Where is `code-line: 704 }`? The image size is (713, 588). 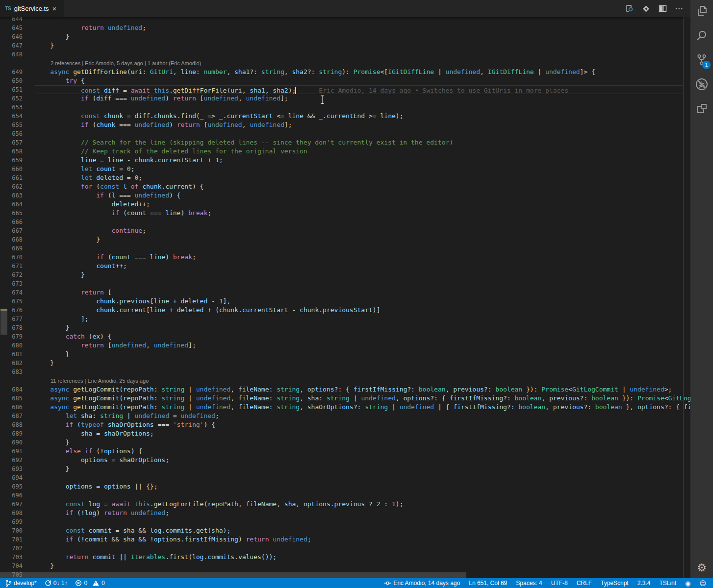
code-line: 704 } is located at coordinates (345, 566).